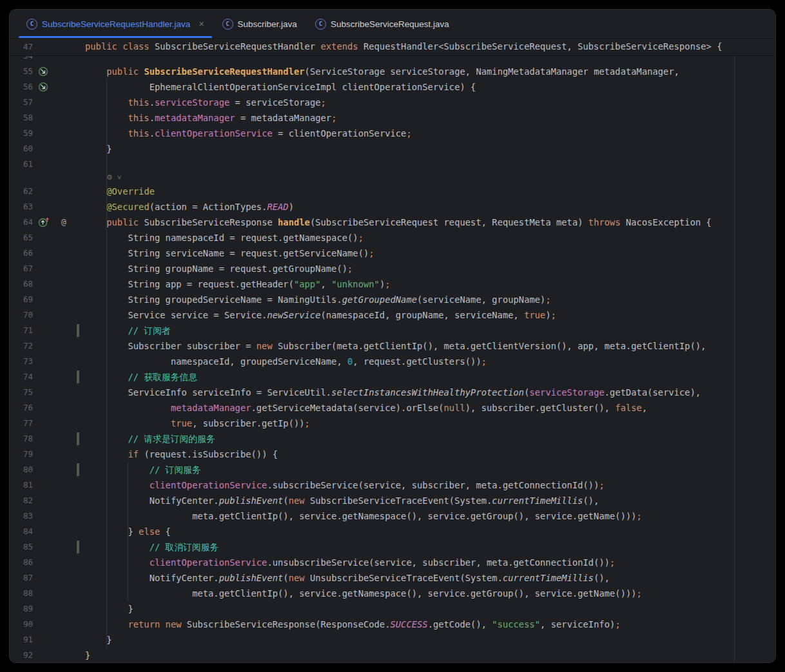 Image resolution: width=785 pixels, height=672 pixels. I want to click on tab-label: SubscribeServiceRequest.java, so click(390, 24).